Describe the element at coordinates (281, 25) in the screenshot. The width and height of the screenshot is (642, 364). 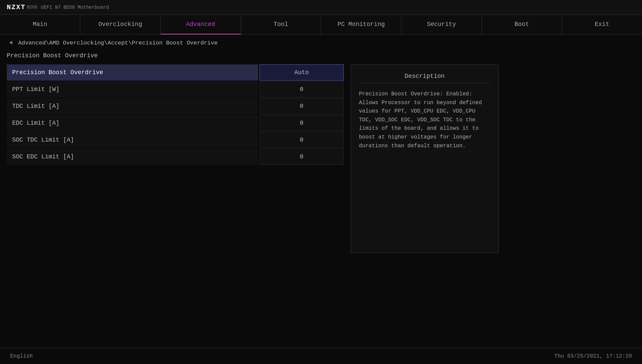
I see `tab-tool: Tool` at that location.